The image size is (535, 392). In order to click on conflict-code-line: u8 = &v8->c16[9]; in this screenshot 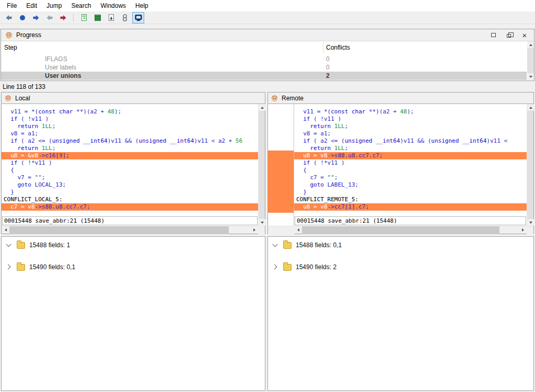, I will do `click(130, 156)`.